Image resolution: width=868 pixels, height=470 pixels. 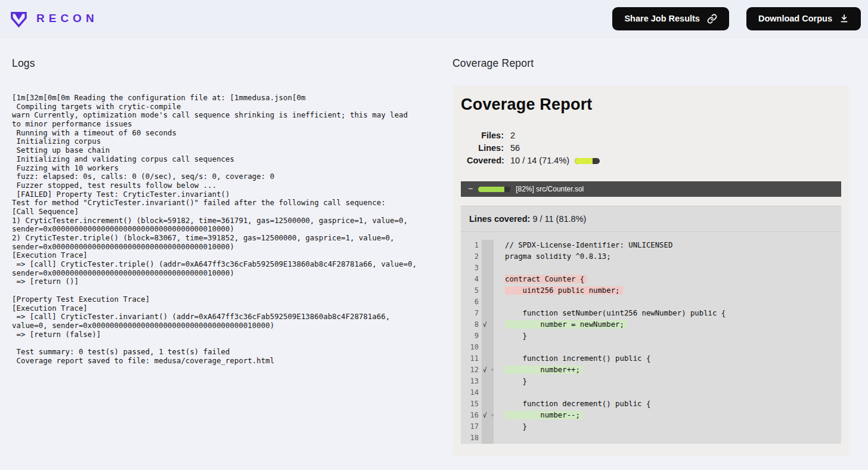 I want to click on stats-row: Covered:10 / 14 (71.4%), so click(x=654, y=161).